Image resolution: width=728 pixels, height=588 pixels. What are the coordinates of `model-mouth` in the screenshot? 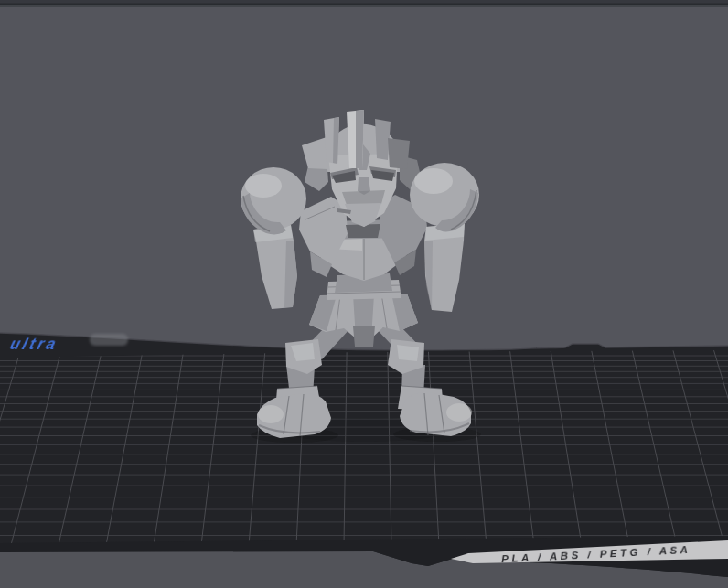 It's located at (364, 198).